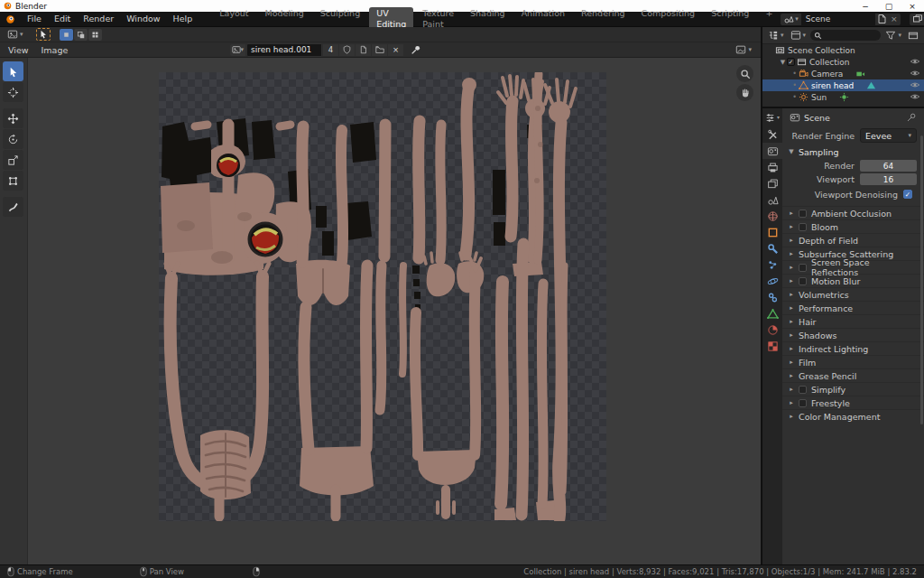 The width and height of the screenshot is (924, 578). What do you see at coordinates (43, 34) in the screenshot?
I see `active-tool-indicator` at bounding box center [43, 34].